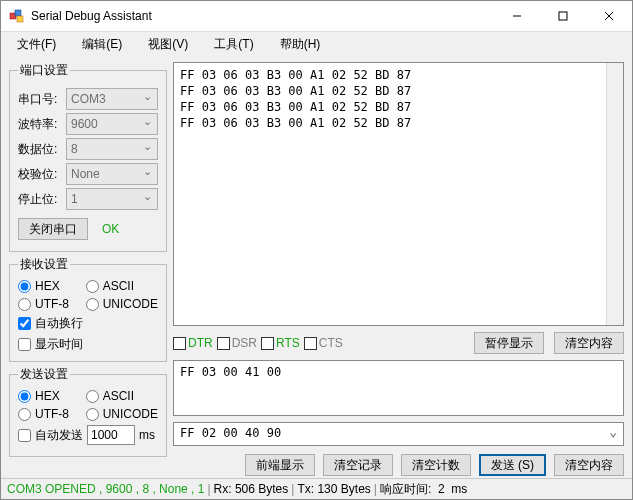 The height and width of the screenshot is (500, 633). I want to click on status-bytes2: Bytes, so click(356, 489).